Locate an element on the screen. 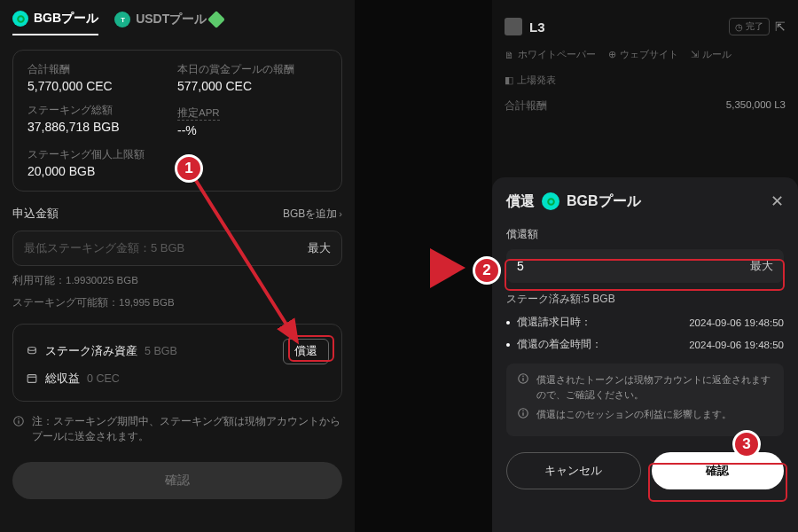 The image size is (798, 532). website-link: ⊕ウェブサイト is located at coordinates (644, 55).